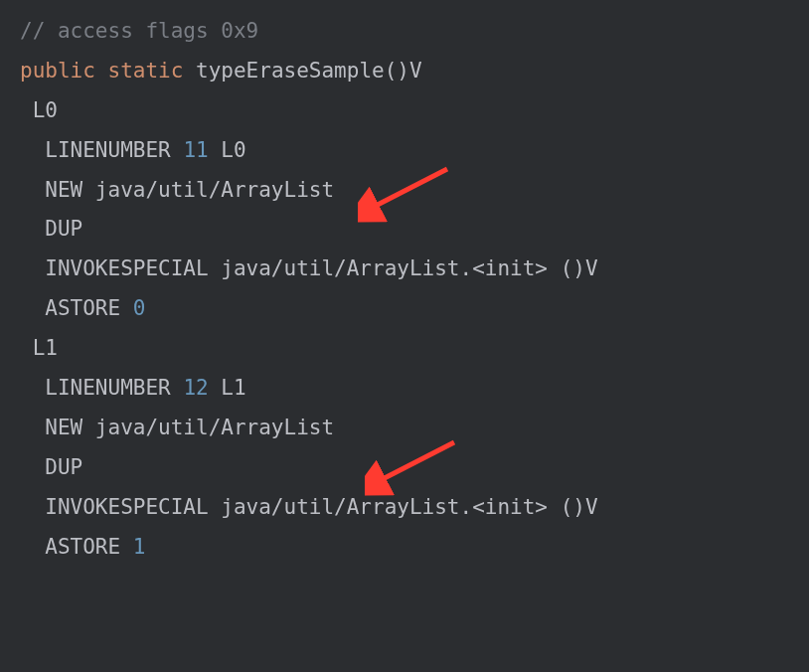 This screenshot has height=672, width=809. What do you see at coordinates (139, 547) in the screenshot?
I see `astore-index: 1` at bounding box center [139, 547].